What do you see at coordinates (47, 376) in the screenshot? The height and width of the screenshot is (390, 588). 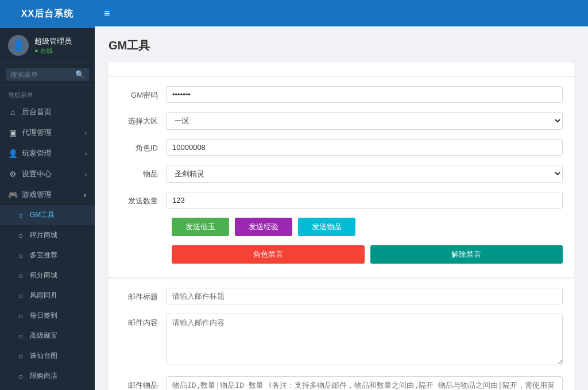 I see `sidebar-item-limited: ○ 限购商店` at bounding box center [47, 376].